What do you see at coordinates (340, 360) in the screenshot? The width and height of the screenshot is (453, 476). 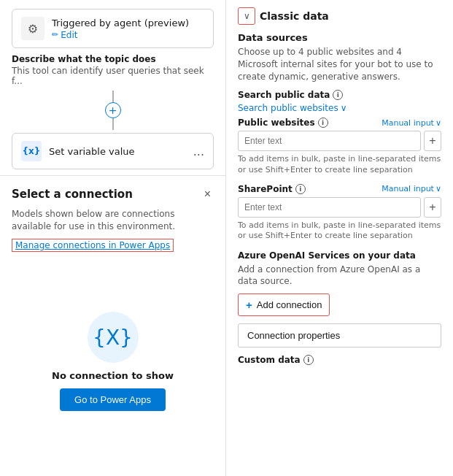 I see `custom-data-label: Custom data i` at bounding box center [340, 360].